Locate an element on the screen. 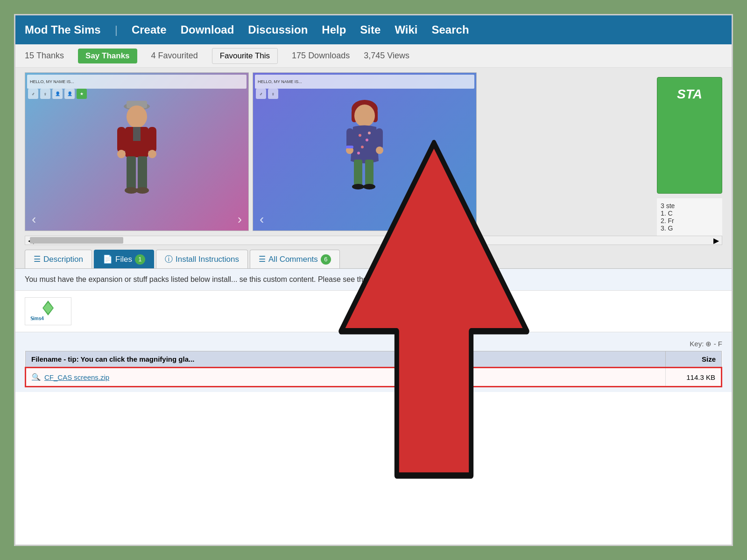  scroll-right-arrow: ▶ is located at coordinates (716, 241).